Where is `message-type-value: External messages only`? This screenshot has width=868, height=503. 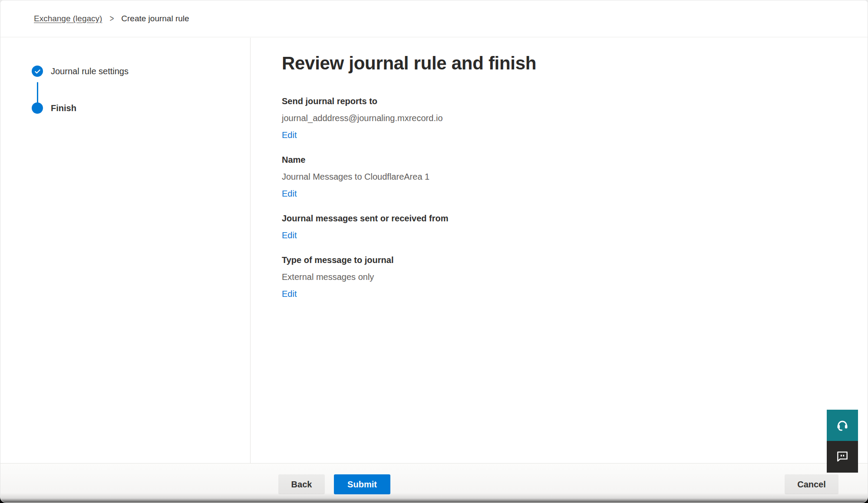
message-type-value: External messages only is located at coordinates (562, 277).